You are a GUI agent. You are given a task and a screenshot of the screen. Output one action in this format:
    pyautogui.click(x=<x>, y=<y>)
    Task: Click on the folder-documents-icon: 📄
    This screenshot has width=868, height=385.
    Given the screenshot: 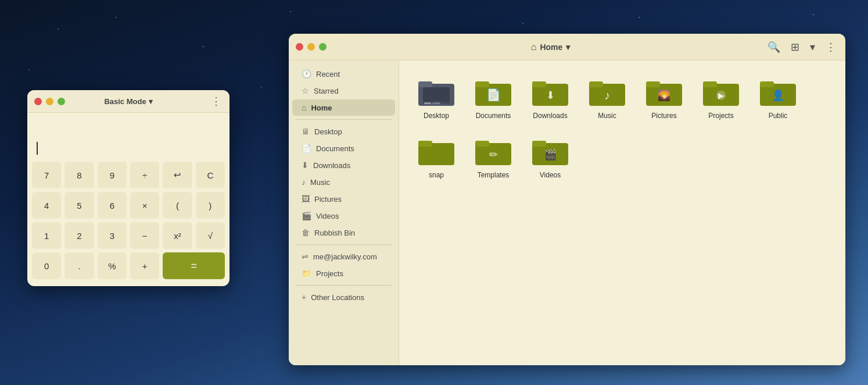 What is the action you would take?
    pyautogui.click(x=493, y=93)
    